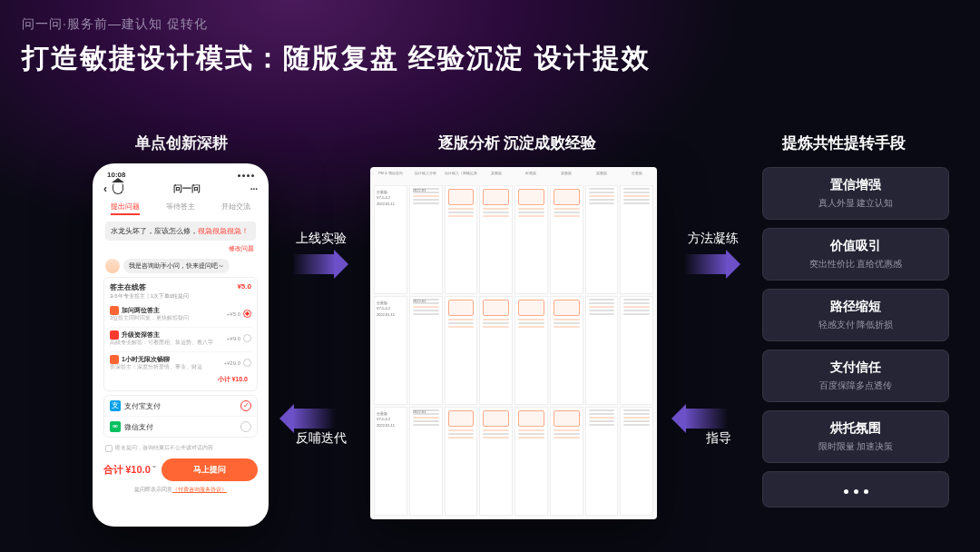  What do you see at coordinates (113, 266) in the screenshot?
I see `assistant-avatar` at bounding box center [113, 266].